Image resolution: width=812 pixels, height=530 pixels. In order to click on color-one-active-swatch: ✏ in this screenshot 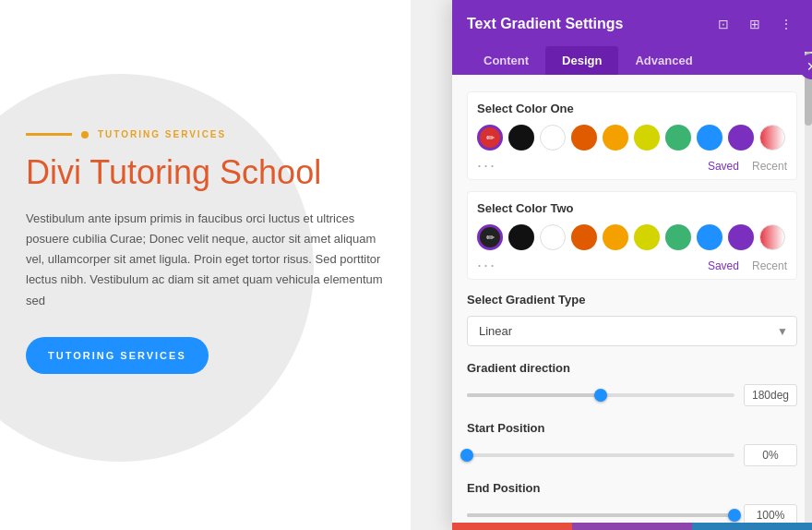, I will do `click(490, 138)`.